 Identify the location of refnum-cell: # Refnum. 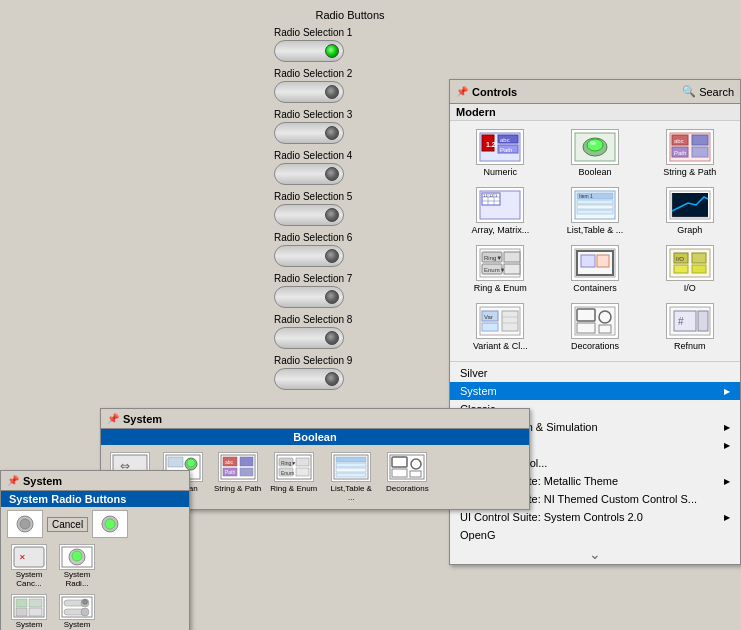
(690, 327).